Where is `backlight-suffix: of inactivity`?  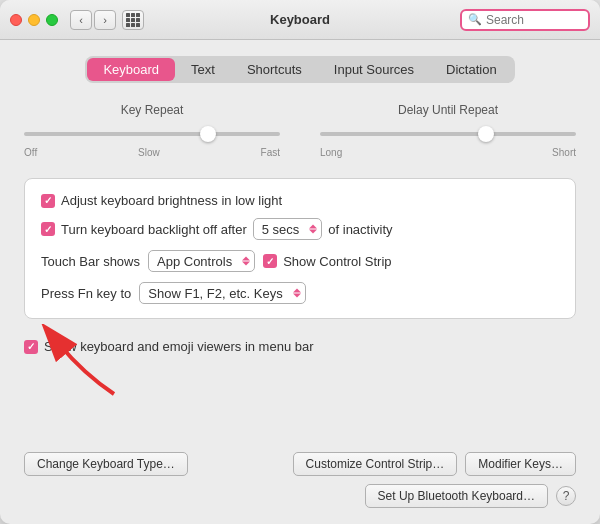
backlight-suffix: of inactivity is located at coordinates (360, 230).